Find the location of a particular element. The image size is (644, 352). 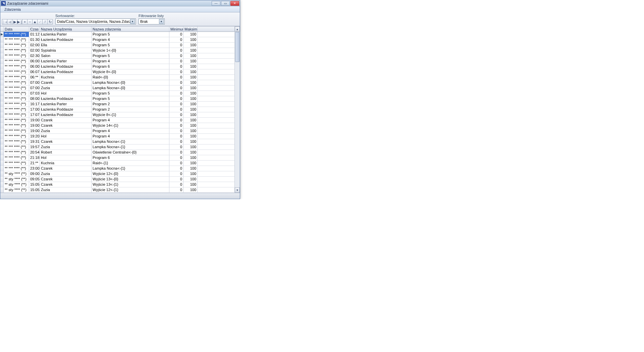

scroll-up-button: ▲ is located at coordinates (237, 29).